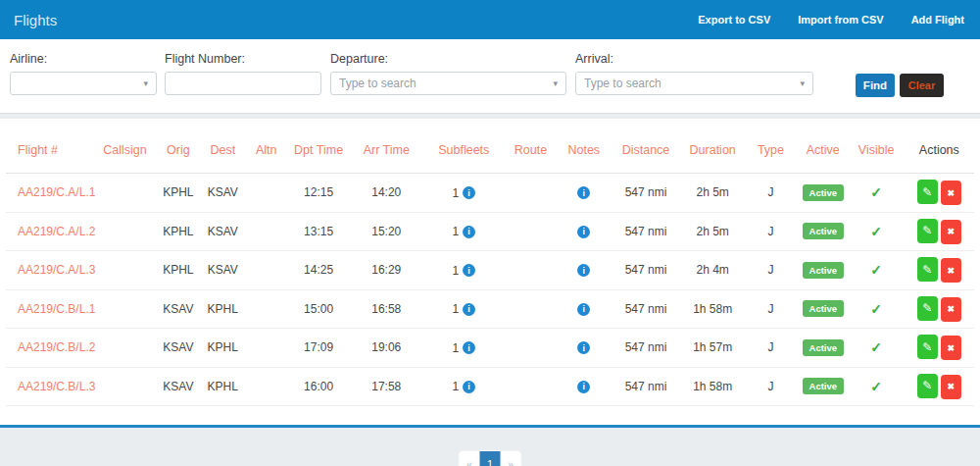 The width and height of the screenshot is (980, 466). Describe the element at coordinates (645, 150) in the screenshot. I see `col-header-distance: Distance` at that location.